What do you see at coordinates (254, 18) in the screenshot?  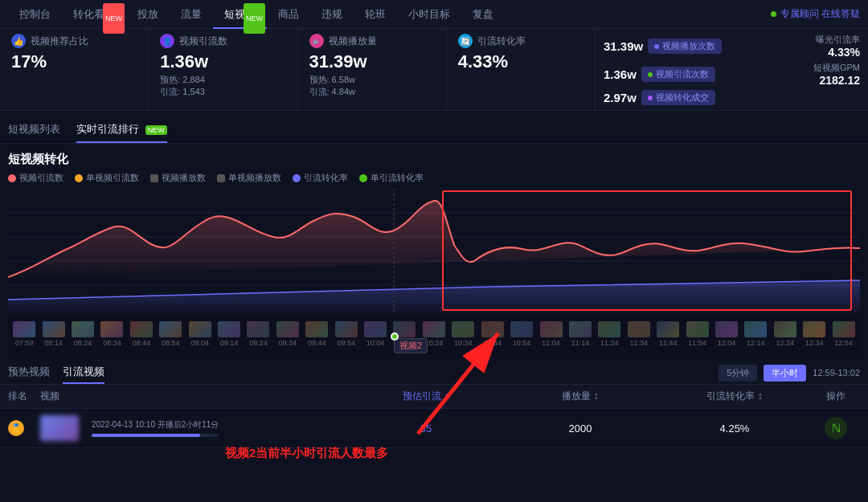 I see `nav-badge-shortvideo: NEW` at bounding box center [254, 18].